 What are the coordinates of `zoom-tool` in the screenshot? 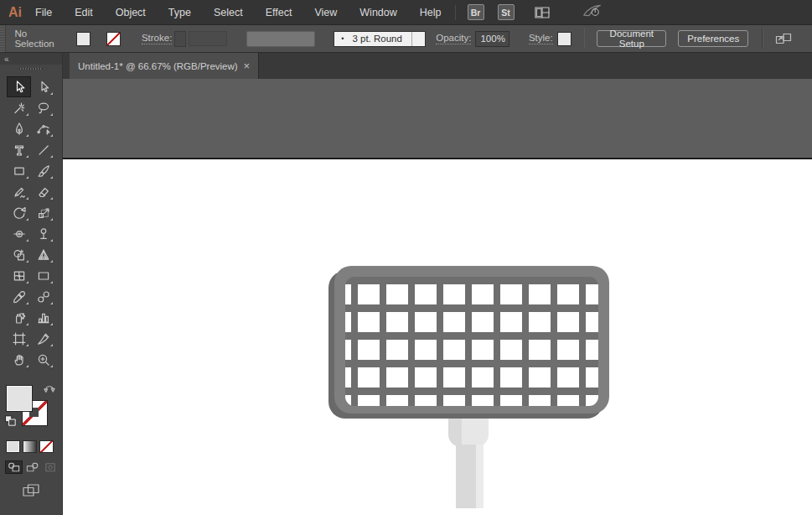 It's located at (44, 359).